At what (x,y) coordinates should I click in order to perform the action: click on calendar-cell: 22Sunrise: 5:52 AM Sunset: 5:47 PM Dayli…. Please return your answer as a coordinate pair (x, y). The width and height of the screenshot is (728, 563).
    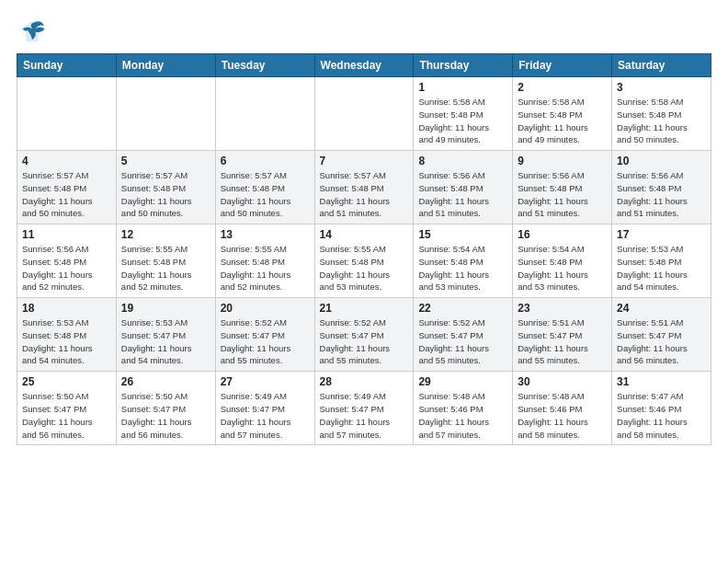
    Looking at the image, I should click on (463, 335).